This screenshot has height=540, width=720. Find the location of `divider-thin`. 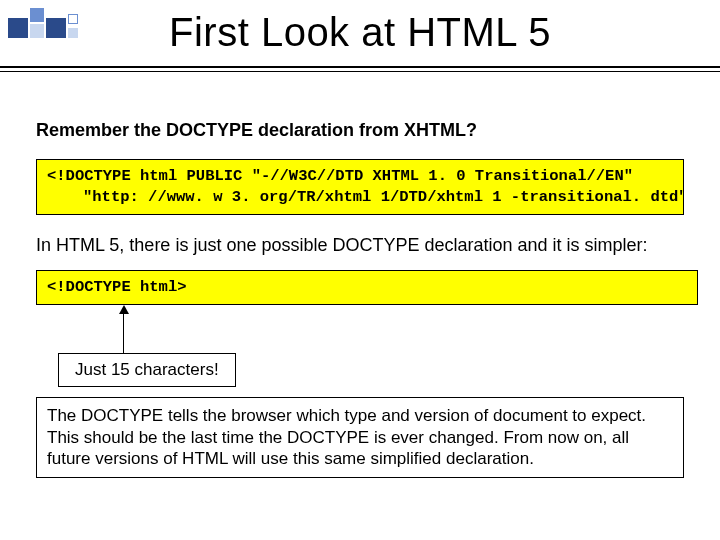

divider-thin is located at coordinates (360, 72).